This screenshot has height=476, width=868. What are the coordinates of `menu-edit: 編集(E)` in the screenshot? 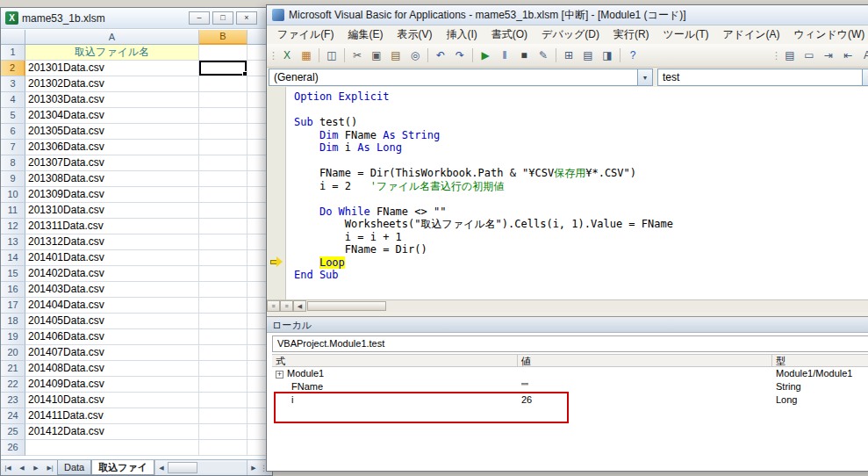 It's located at (365, 35).